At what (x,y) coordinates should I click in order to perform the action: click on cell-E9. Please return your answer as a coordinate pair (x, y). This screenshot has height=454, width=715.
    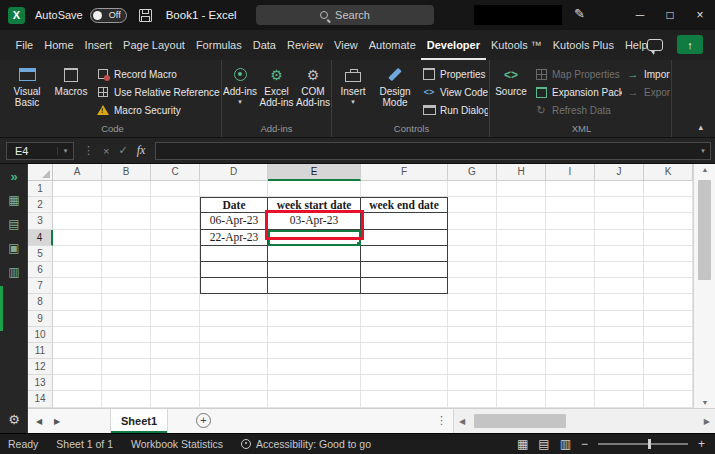
    Looking at the image, I should click on (314, 319).